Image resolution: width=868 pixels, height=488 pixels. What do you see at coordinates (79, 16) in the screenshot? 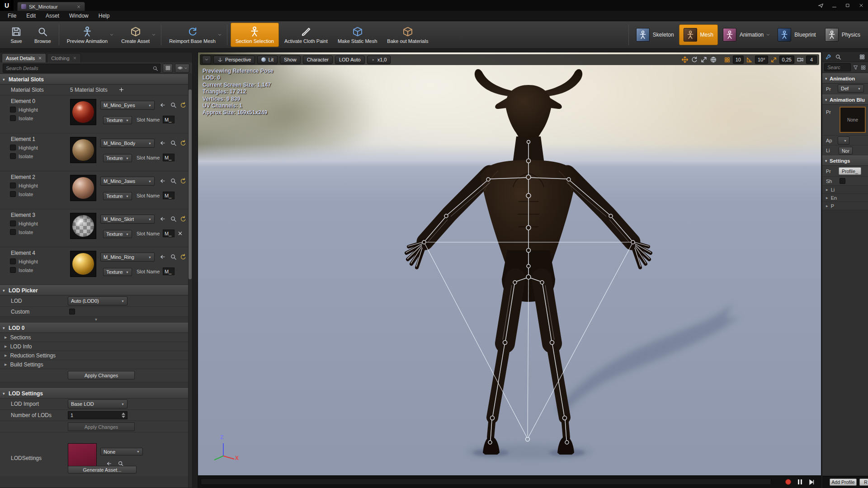
I see `menu-window: Window` at bounding box center [79, 16].